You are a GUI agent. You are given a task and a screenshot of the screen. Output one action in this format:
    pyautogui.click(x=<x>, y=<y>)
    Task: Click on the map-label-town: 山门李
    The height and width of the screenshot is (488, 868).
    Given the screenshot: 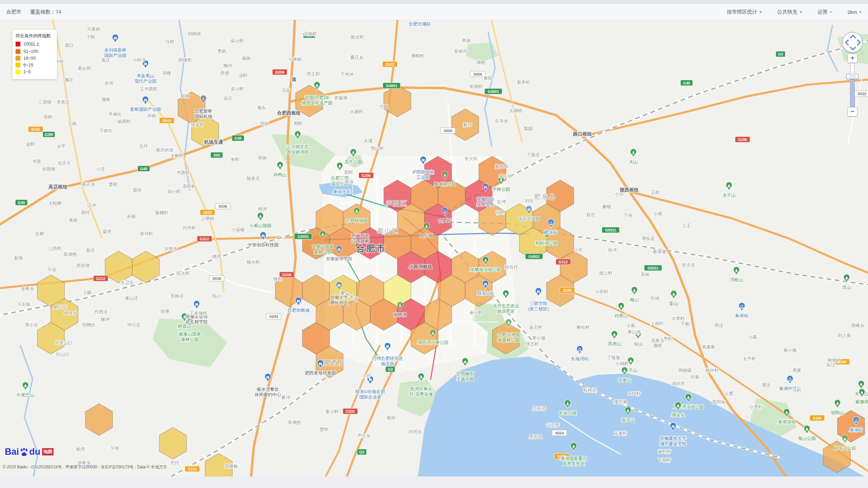 What is the action you would take?
    pyautogui.click(x=553, y=425)
    